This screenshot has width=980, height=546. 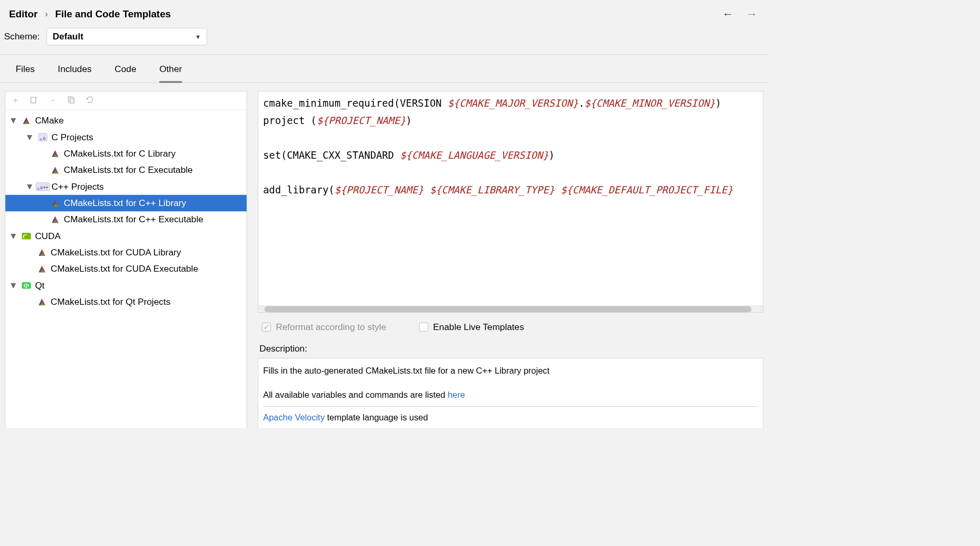 I want to click on c-folder-icon: c, so click(x=43, y=137).